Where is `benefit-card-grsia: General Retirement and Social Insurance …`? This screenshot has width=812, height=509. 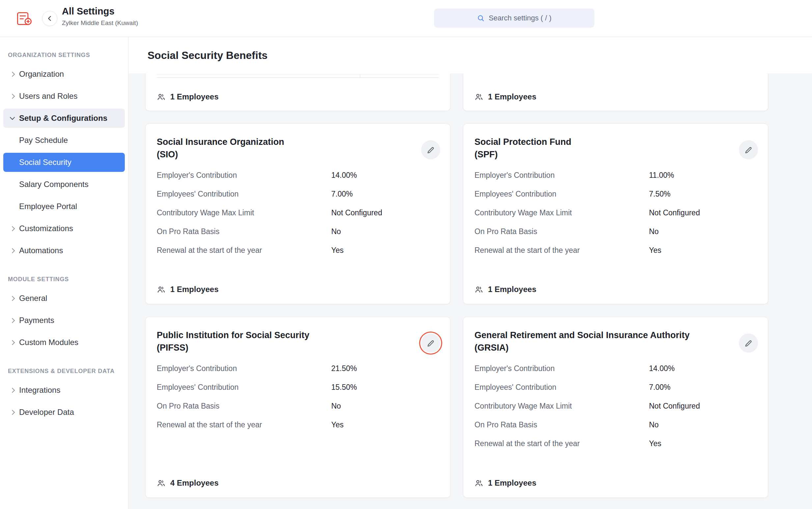 benefit-card-grsia: General Retirement and Social Insurance … is located at coordinates (615, 407).